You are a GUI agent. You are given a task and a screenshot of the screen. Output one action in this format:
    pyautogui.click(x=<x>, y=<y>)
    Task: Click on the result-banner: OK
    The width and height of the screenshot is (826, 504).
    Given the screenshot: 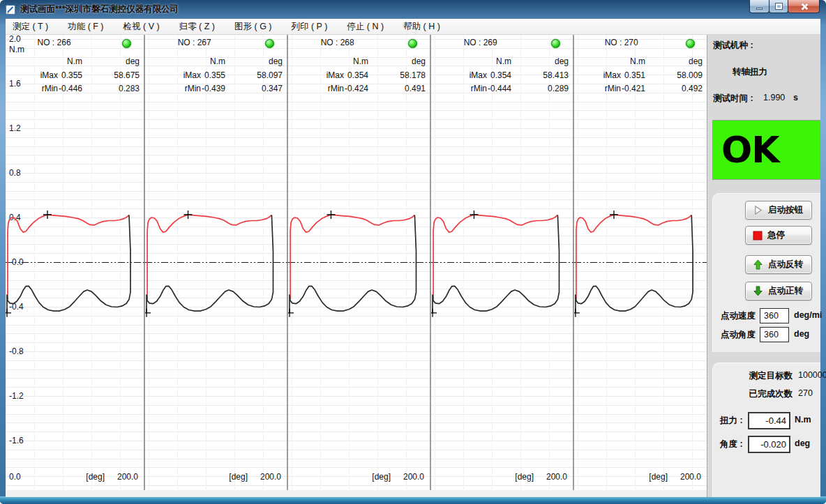 What is the action you would take?
    pyautogui.click(x=766, y=150)
    